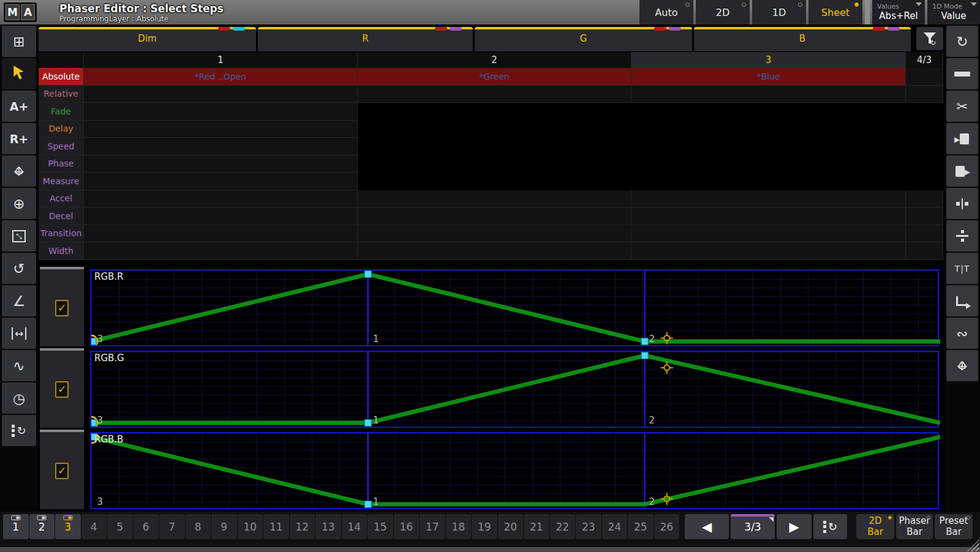 This screenshot has height=552, width=980. I want to click on add-relative-button: R+, so click(19, 138).